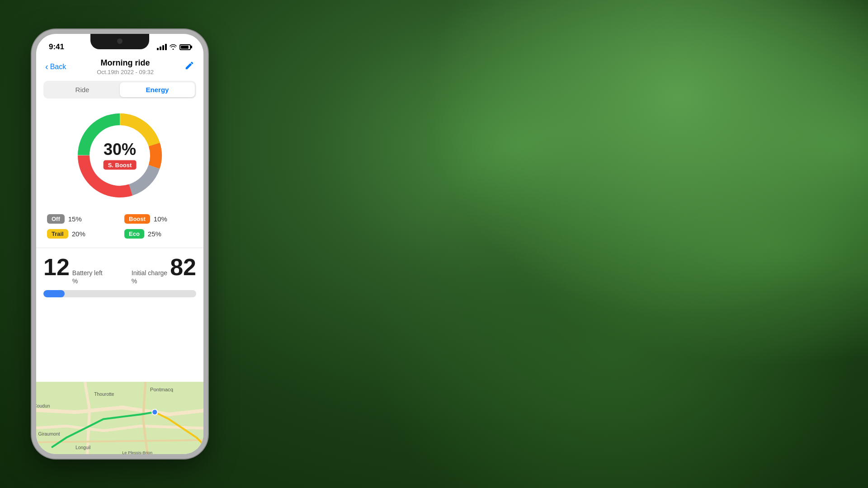  What do you see at coordinates (120, 270) in the screenshot?
I see `battery-section: 12 Battery left % Initial charge % 82` at bounding box center [120, 270].